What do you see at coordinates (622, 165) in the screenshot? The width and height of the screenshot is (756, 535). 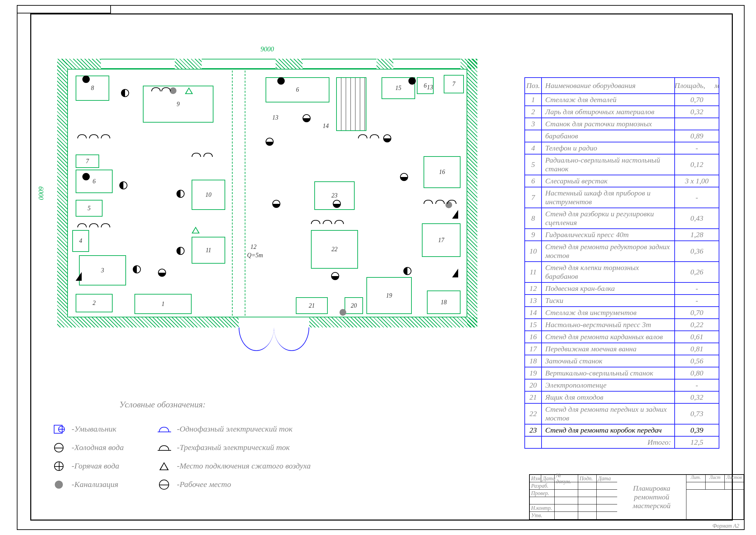 I see `table-row: 5Радиально-сверлильный настольный станок…` at bounding box center [622, 165].